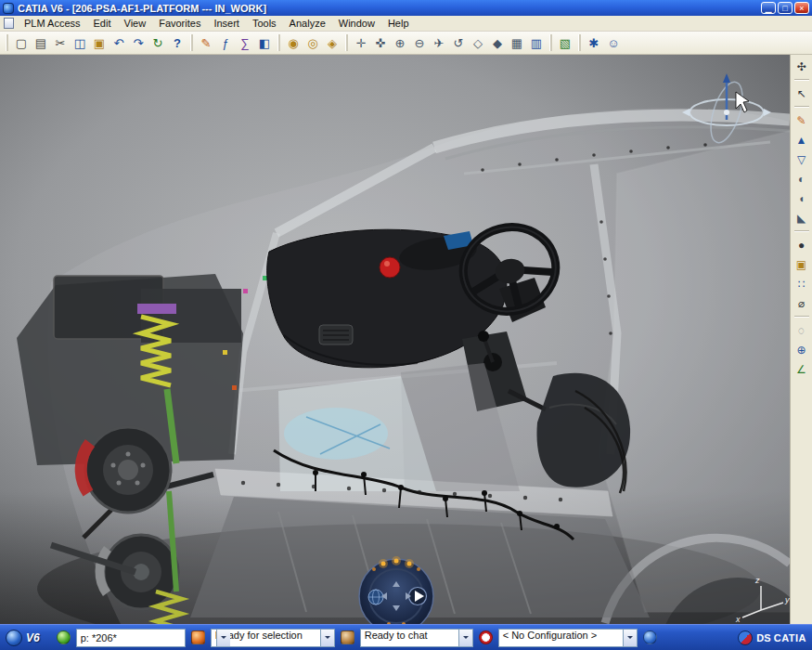 This screenshot has width=812, height=650. I want to click on hide-show-icon: ◌, so click(802, 331).